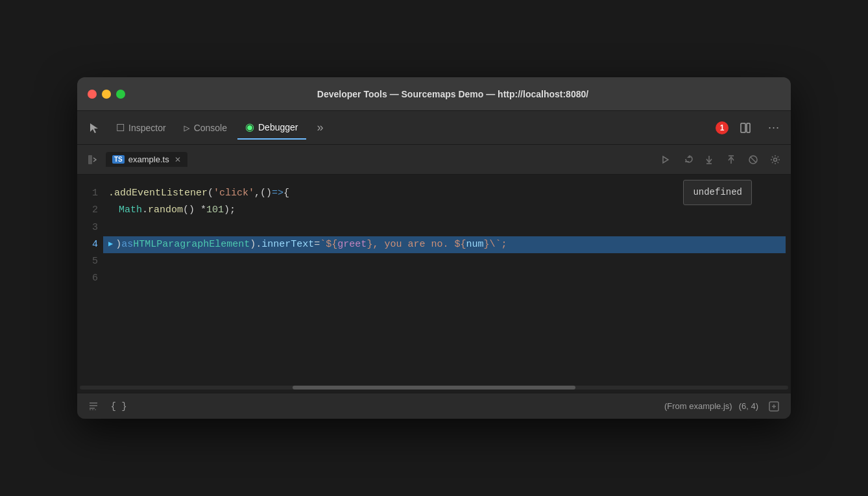  Describe the element at coordinates (722, 128) in the screenshot. I see `error-count: 1` at that location.